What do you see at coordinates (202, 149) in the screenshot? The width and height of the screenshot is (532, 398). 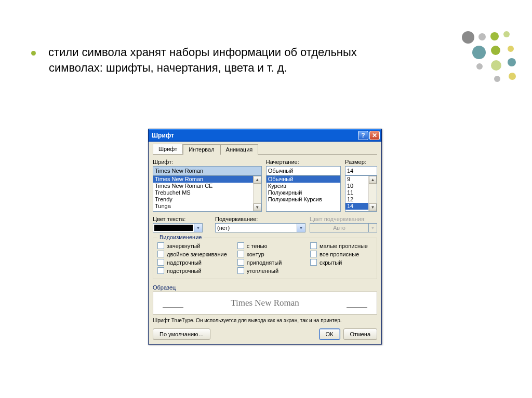 I see `tab-interval: Интервал` at bounding box center [202, 149].